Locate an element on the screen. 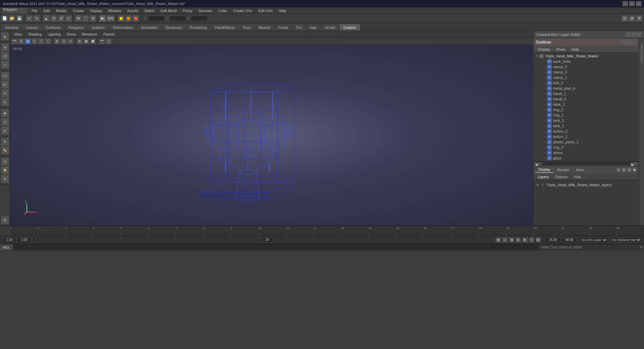 The image size is (644, 349). toolbar-settings: ⚙ is located at coordinates (639, 18).